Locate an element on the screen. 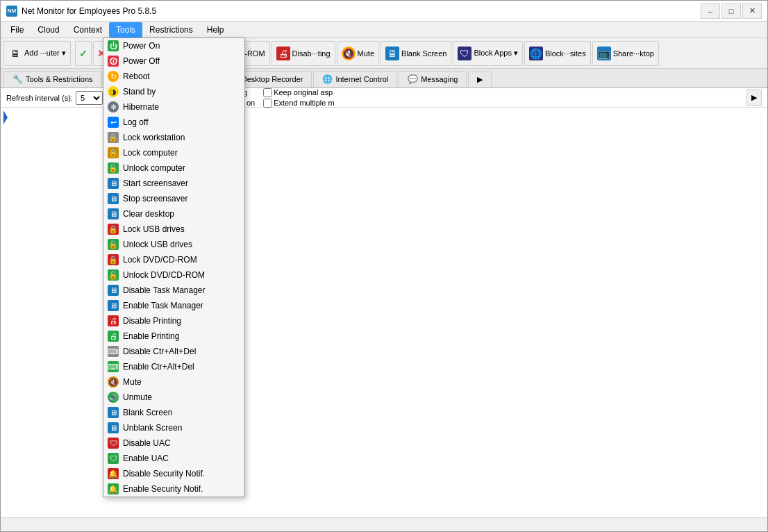  messaging-icon: 💬 is located at coordinates (412, 79).